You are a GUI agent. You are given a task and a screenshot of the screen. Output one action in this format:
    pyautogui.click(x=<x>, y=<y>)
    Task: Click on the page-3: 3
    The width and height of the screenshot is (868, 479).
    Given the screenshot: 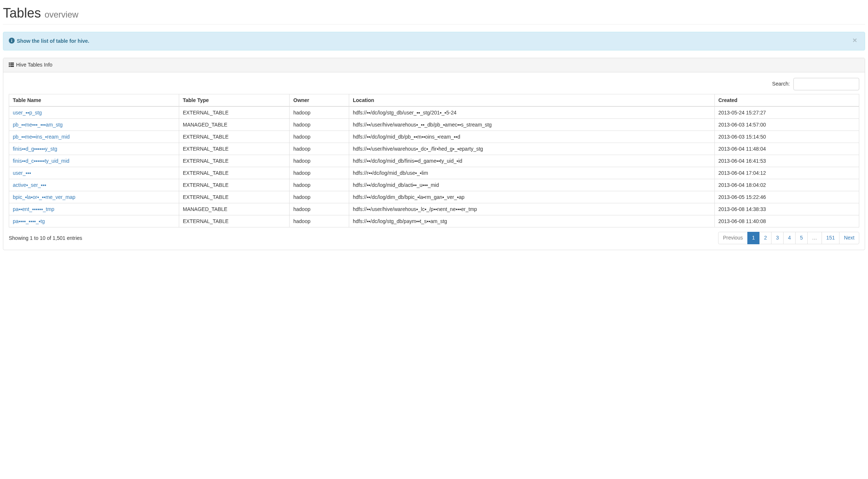 What is the action you would take?
    pyautogui.click(x=777, y=238)
    